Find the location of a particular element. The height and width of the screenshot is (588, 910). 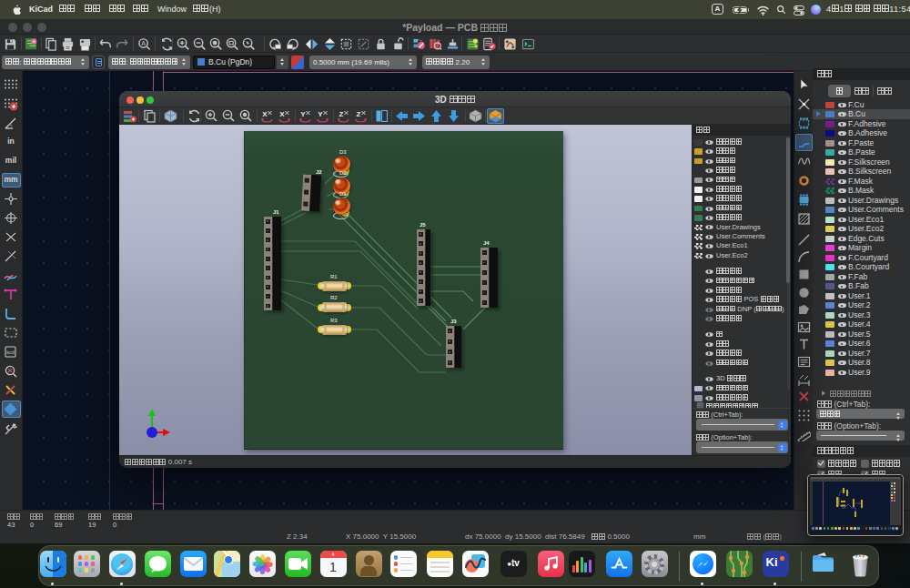

svg-text: kcd is located at coordinates (11, 352).